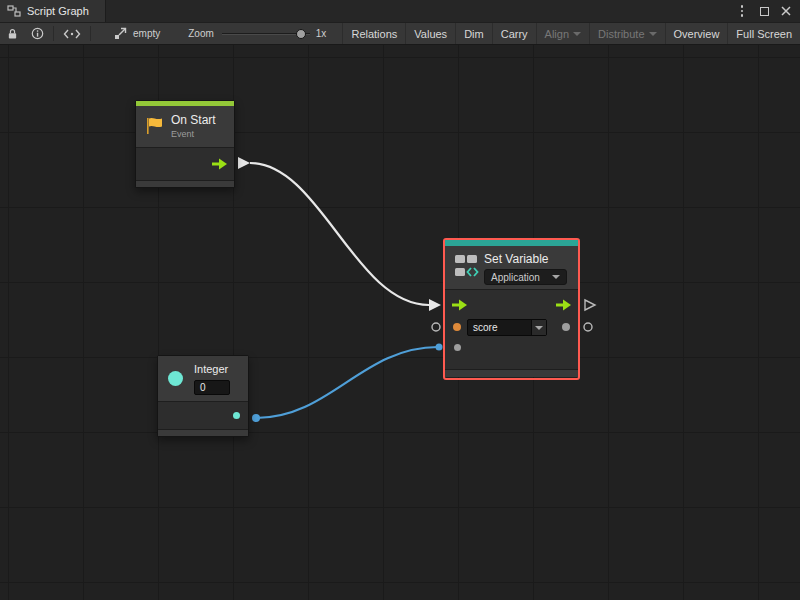 This screenshot has width=800, height=600. Describe the element at coordinates (374, 34) in the screenshot. I see `relations-button: Relations` at that location.